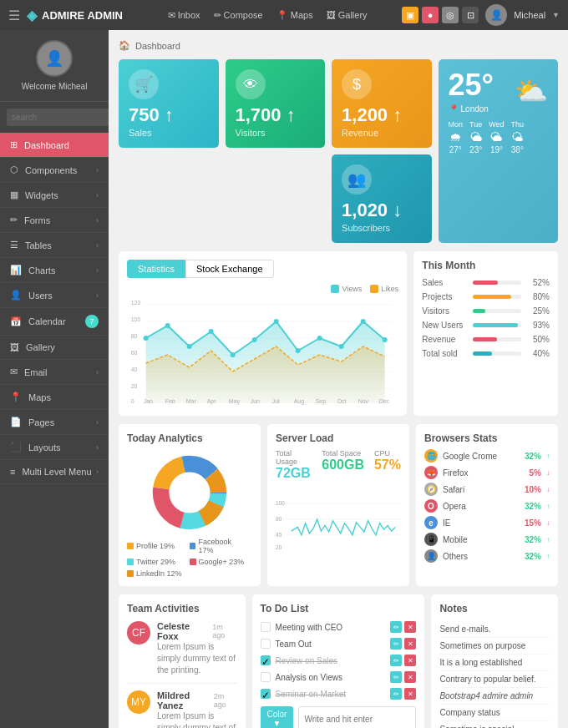 The width and height of the screenshot is (568, 728). What do you see at coordinates (410, 627) in the screenshot?
I see `todo-del-0: ✕` at bounding box center [410, 627].